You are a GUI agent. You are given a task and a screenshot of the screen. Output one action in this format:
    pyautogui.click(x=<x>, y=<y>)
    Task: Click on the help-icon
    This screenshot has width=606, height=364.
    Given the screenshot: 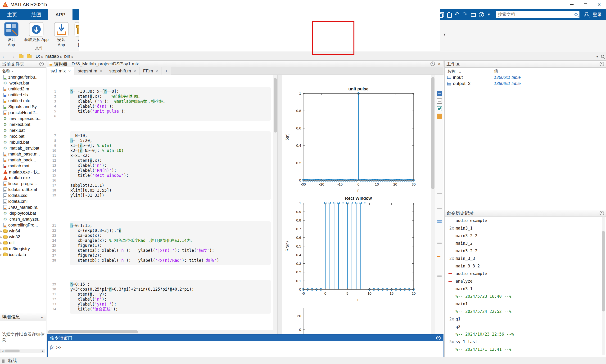 What is the action you would take?
    pyautogui.click(x=482, y=15)
    